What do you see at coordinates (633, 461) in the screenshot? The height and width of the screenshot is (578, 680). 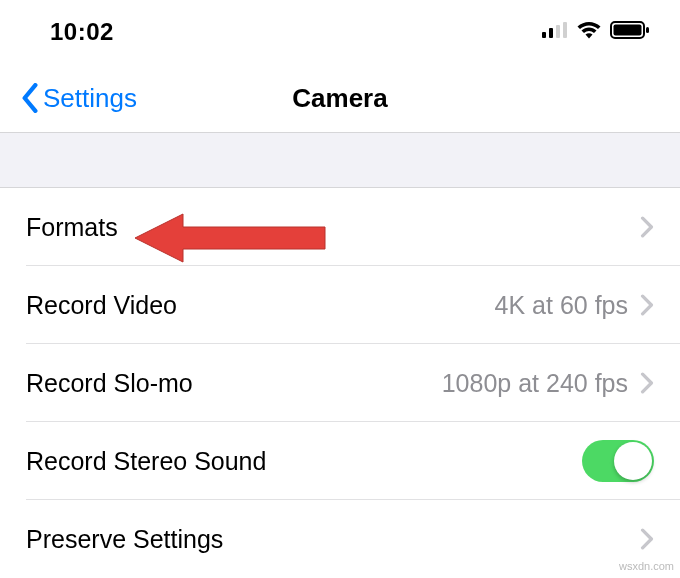 I see `toggle-knob` at bounding box center [633, 461].